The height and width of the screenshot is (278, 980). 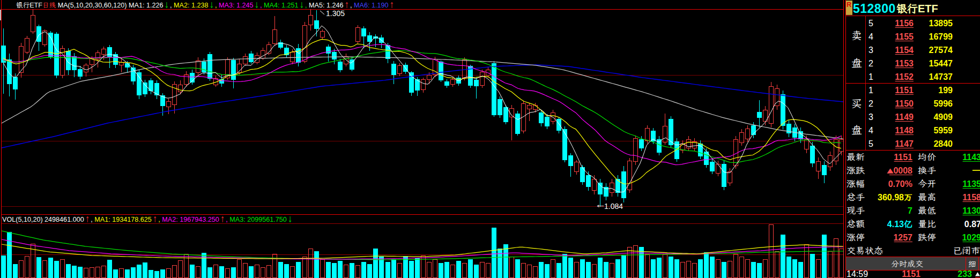 What do you see at coordinates (927, 197) in the screenshot?
I see `svg-text: 最高` at bounding box center [927, 197].